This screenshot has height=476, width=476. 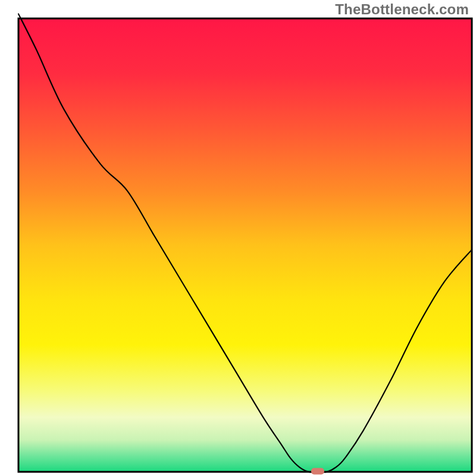 What do you see at coordinates (402, 10) in the screenshot?
I see `watermark-text: TheBottleneck.com` at bounding box center [402, 10].